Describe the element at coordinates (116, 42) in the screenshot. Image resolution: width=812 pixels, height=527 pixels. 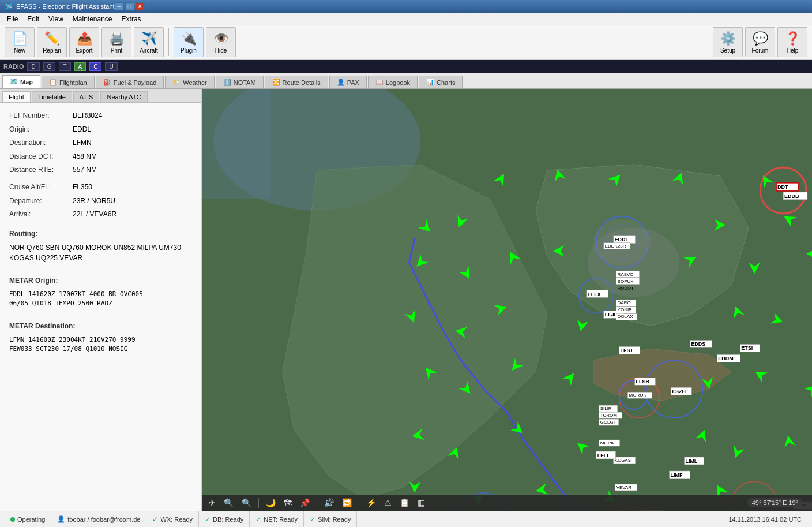
I see `print-button: 🖨️ Print` at that location.